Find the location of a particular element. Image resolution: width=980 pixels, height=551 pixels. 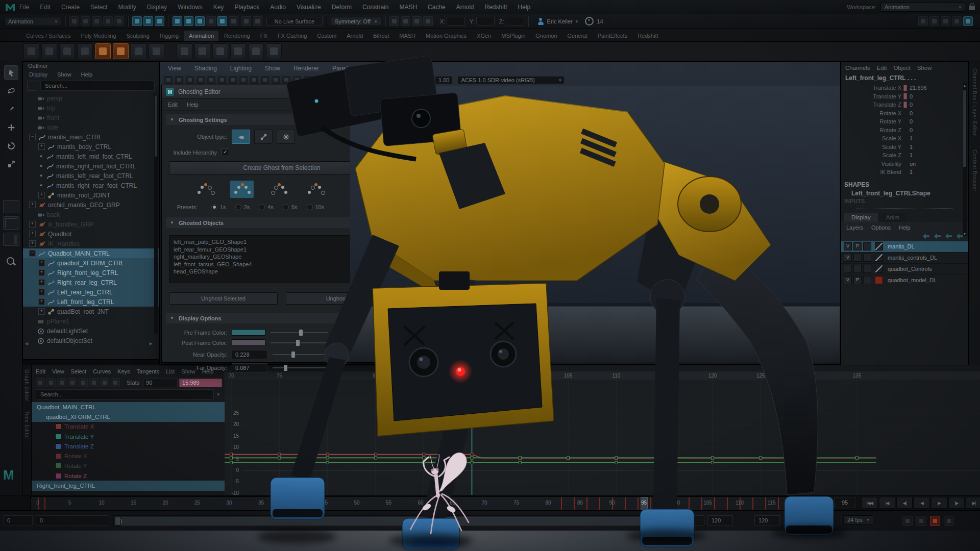

post-frame-color-slider is located at coordinates (299, 343).